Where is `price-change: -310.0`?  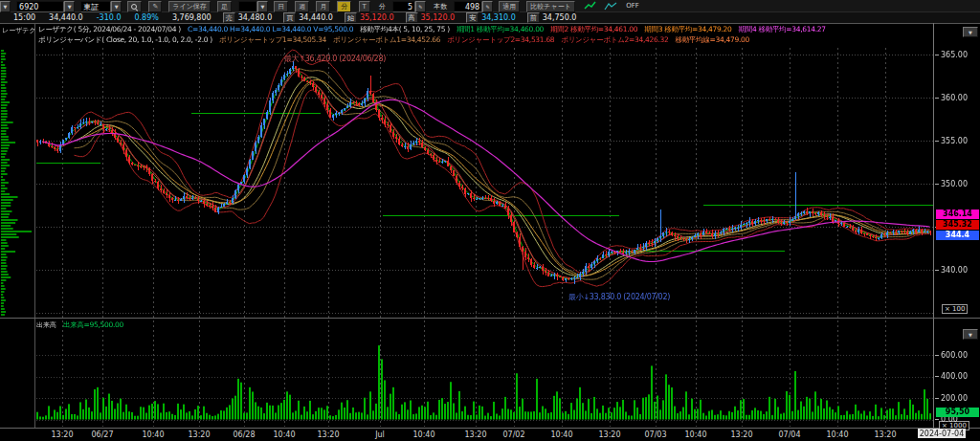
price-change: -310.0 is located at coordinates (109, 17).